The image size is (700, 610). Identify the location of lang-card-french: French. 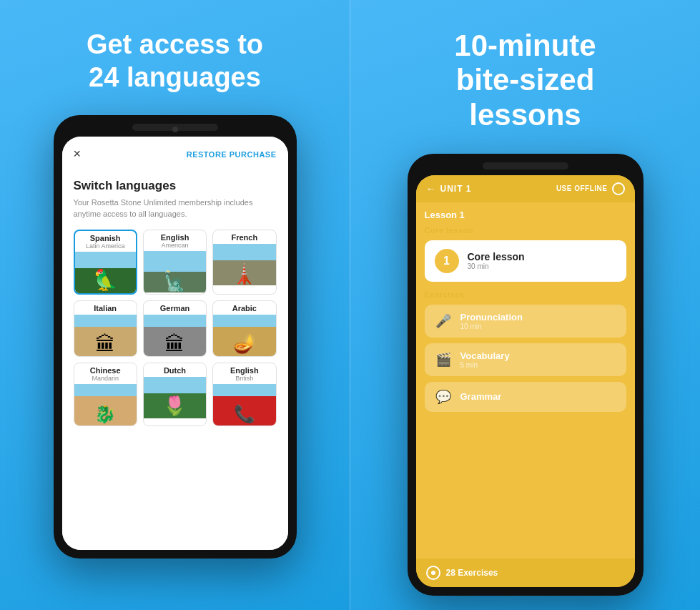
(245, 262).